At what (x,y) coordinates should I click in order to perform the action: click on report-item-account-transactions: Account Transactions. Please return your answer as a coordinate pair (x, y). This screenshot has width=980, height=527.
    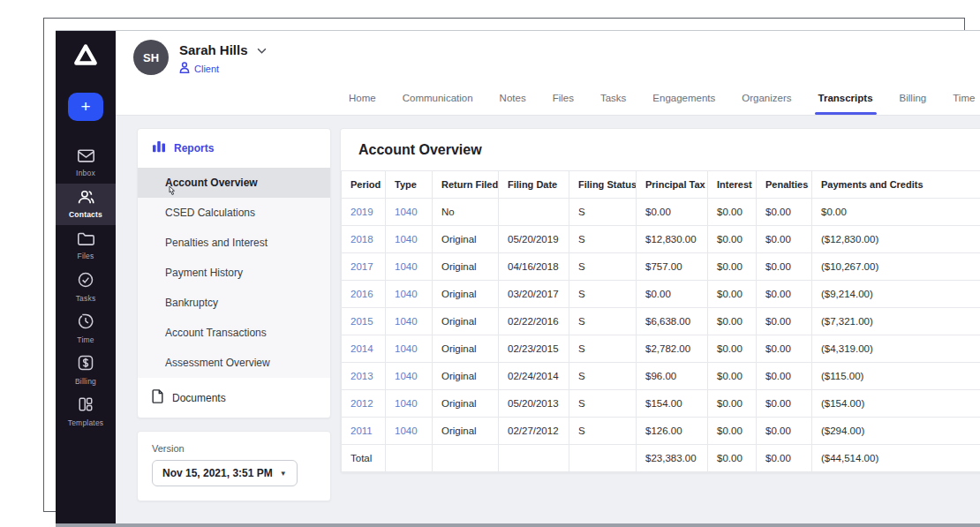
    Looking at the image, I should click on (234, 333).